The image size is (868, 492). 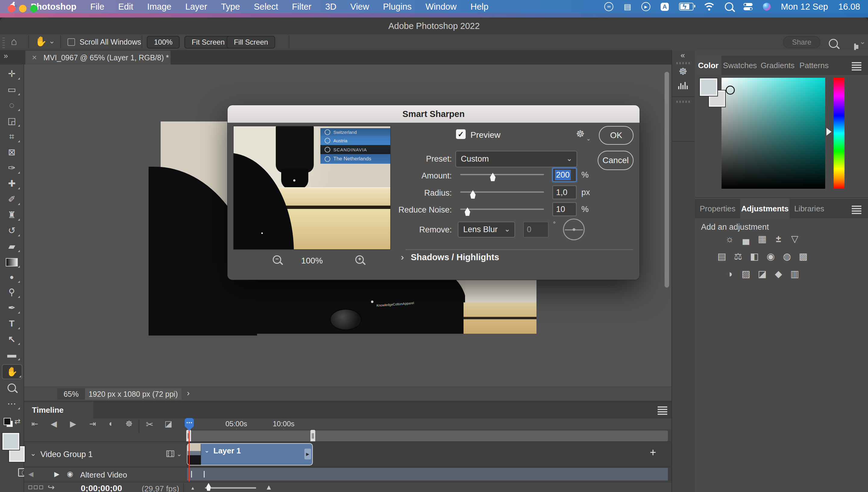 I want to click on reduce-noise-slider, so click(x=502, y=209).